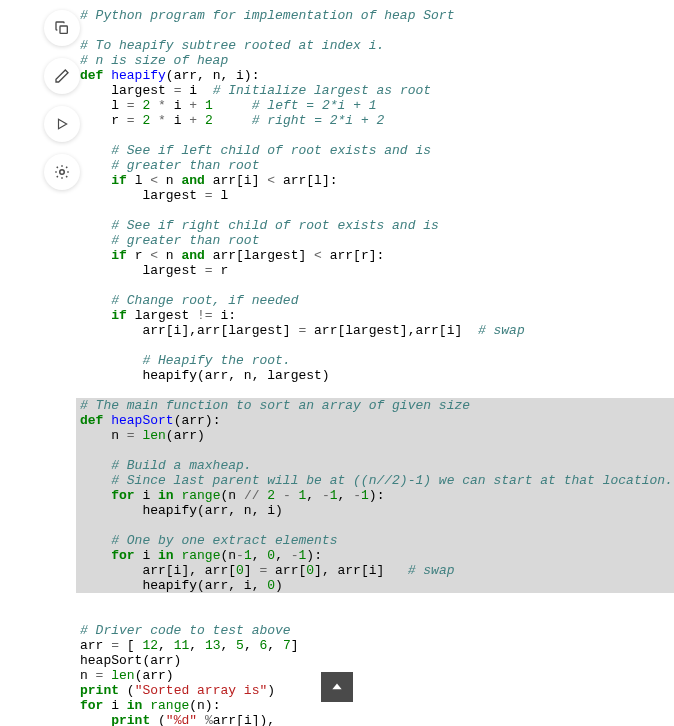 The image size is (674, 726). I want to click on code-line: # See if left child of root exists and i…, so click(256, 150).